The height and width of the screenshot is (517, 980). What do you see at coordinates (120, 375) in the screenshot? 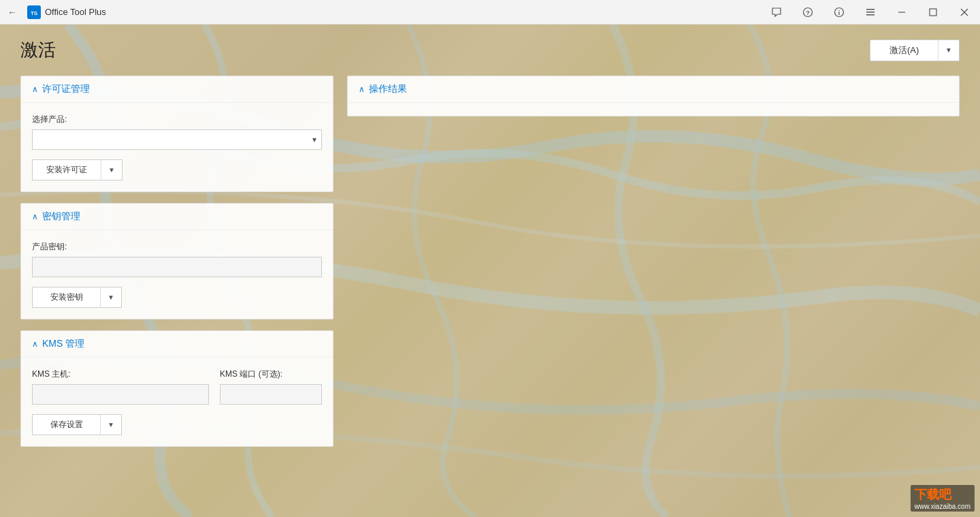
I see `kms-host-label: KMS 主机:` at bounding box center [120, 375].